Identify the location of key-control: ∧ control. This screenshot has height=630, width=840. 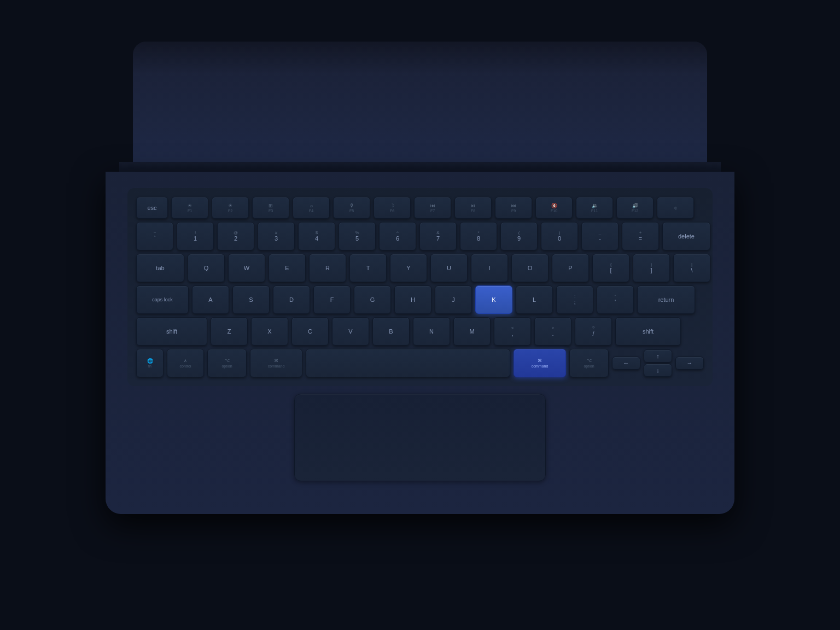
(185, 363).